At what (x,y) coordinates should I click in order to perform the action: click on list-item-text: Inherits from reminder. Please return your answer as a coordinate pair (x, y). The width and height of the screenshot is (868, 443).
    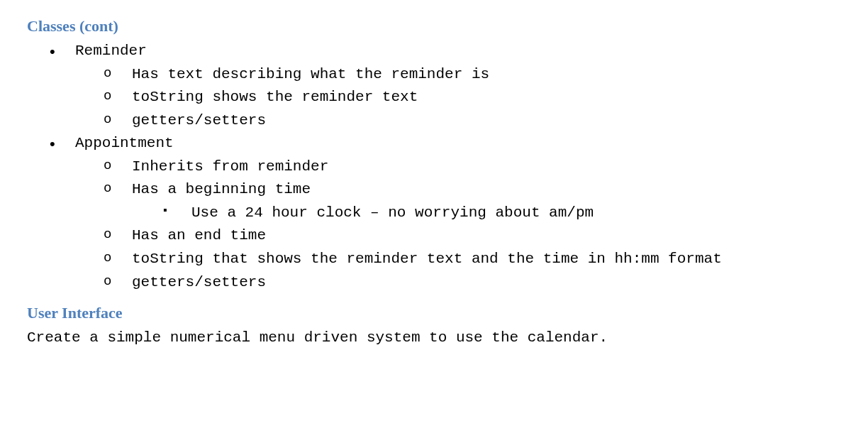
    Looking at the image, I should click on (230, 166).